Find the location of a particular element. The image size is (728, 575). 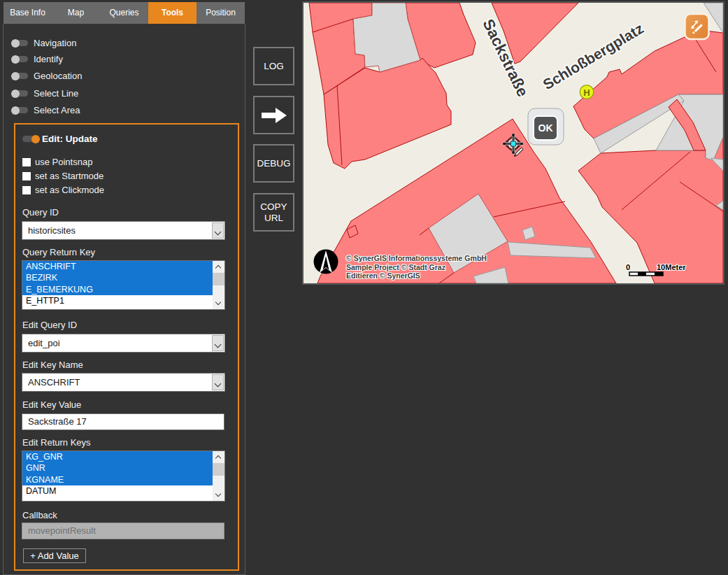

svg-text: H is located at coordinates (586, 92).